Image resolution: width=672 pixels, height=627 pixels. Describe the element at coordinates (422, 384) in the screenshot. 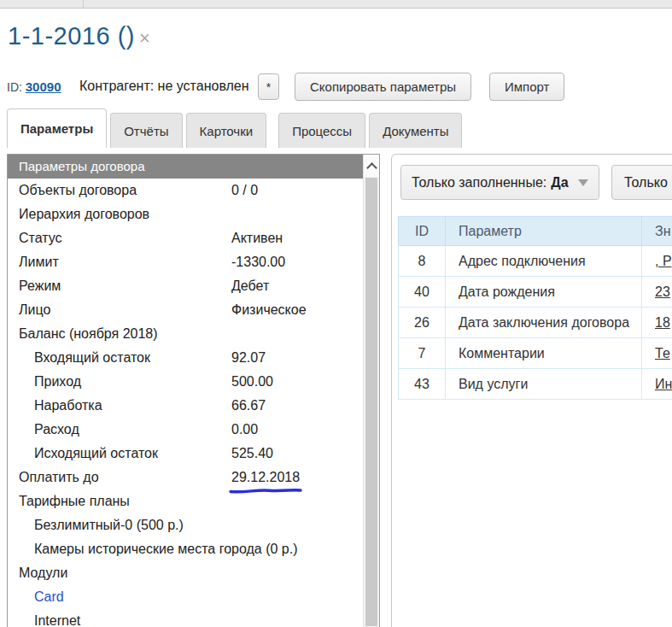

I see `cell-id: 43` at that location.